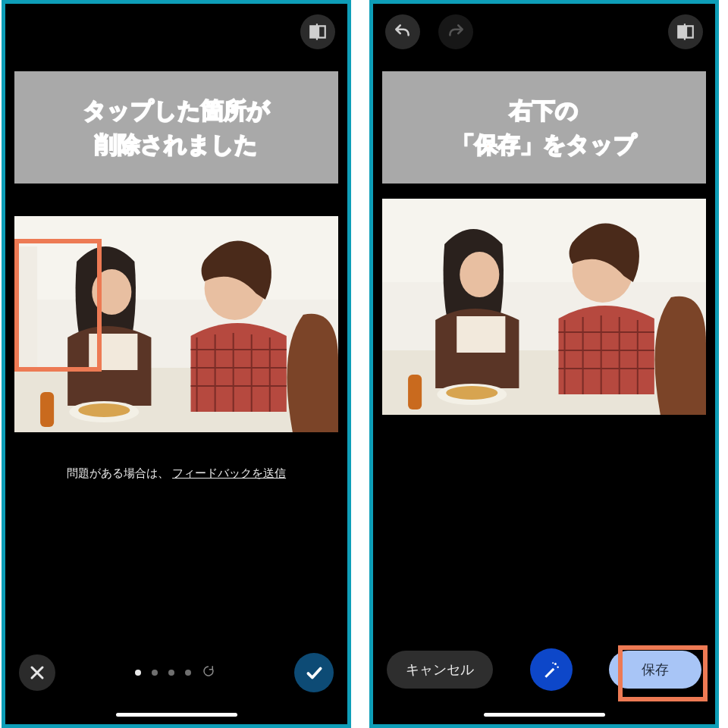 The width and height of the screenshot is (728, 728). Describe the element at coordinates (37, 673) in the screenshot. I see `close-icon` at that location.